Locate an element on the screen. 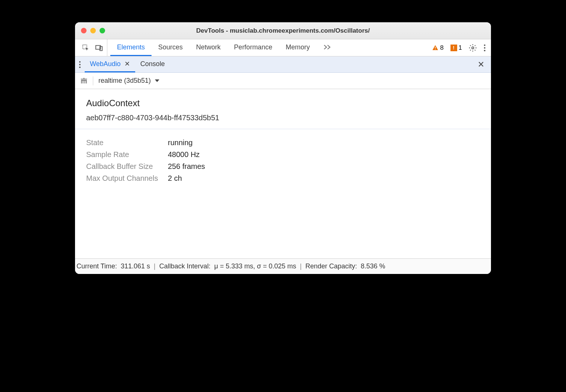 The height and width of the screenshot is (392, 566). prop-label: Callback Buffer Size is located at coordinates (127, 166).